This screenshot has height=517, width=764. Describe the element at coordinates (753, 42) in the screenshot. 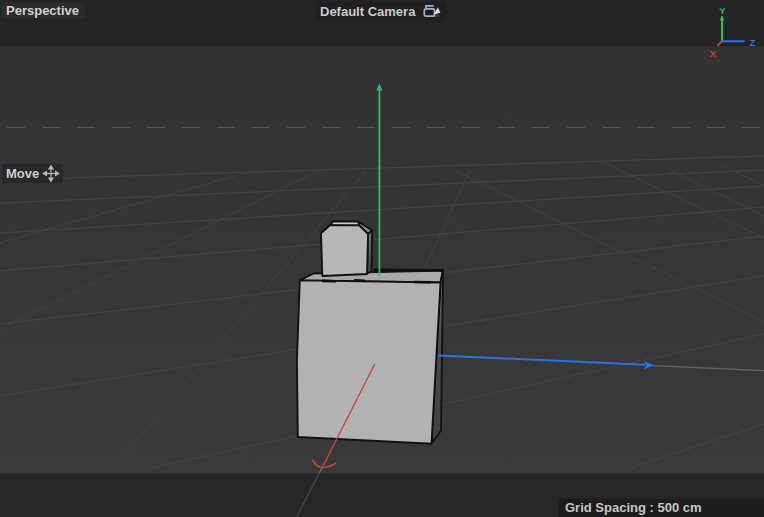

I see `svg-text: Z` at that location.